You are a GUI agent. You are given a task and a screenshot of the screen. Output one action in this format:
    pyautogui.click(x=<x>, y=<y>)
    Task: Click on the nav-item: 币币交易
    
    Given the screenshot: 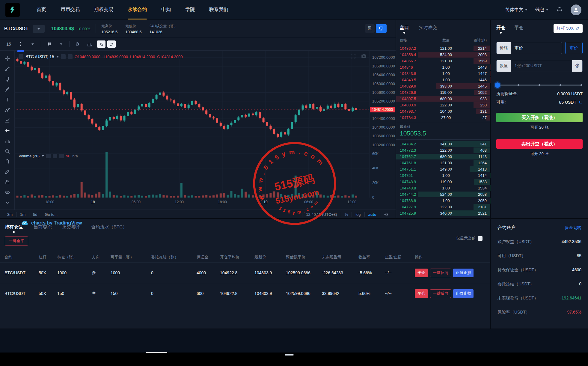 What is the action you would take?
    pyautogui.click(x=70, y=10)
    